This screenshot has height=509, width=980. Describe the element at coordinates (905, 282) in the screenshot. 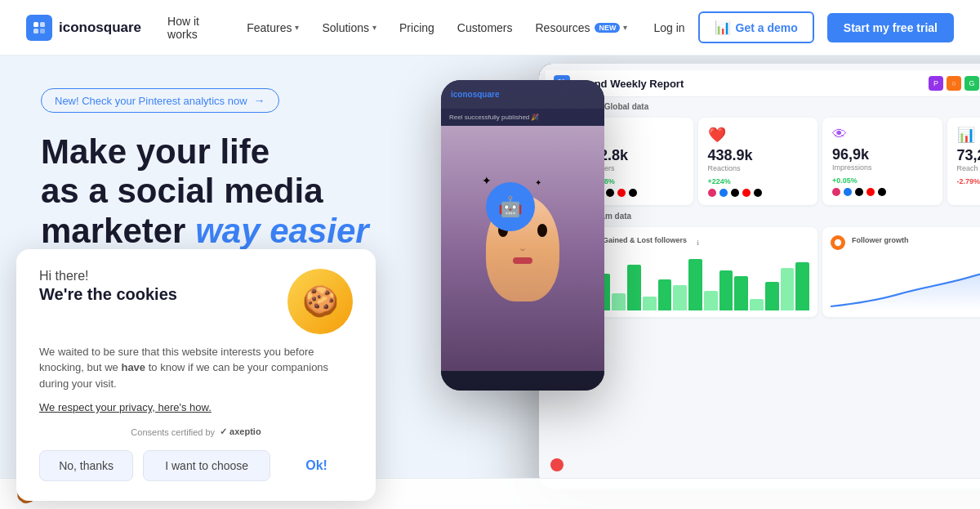

I see `line-chart-svg` at that location.